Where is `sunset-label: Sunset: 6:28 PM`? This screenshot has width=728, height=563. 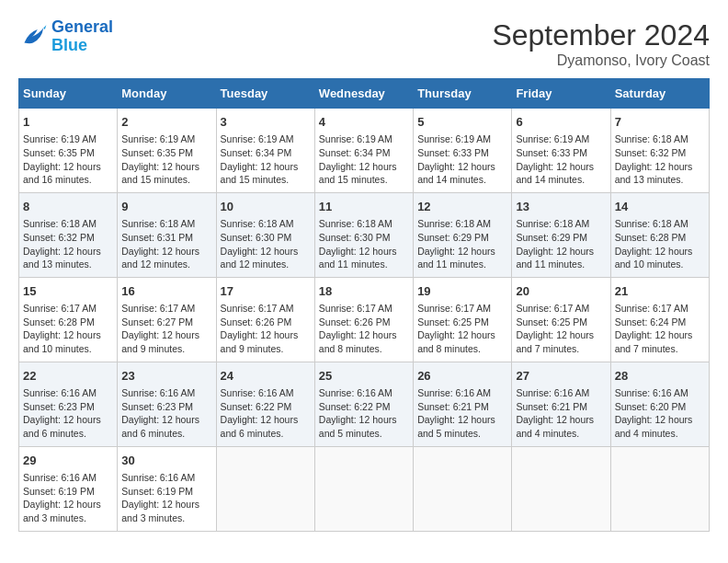
sunset-label: Sunset: 6:28 PM is located at coordinates (651, 237).